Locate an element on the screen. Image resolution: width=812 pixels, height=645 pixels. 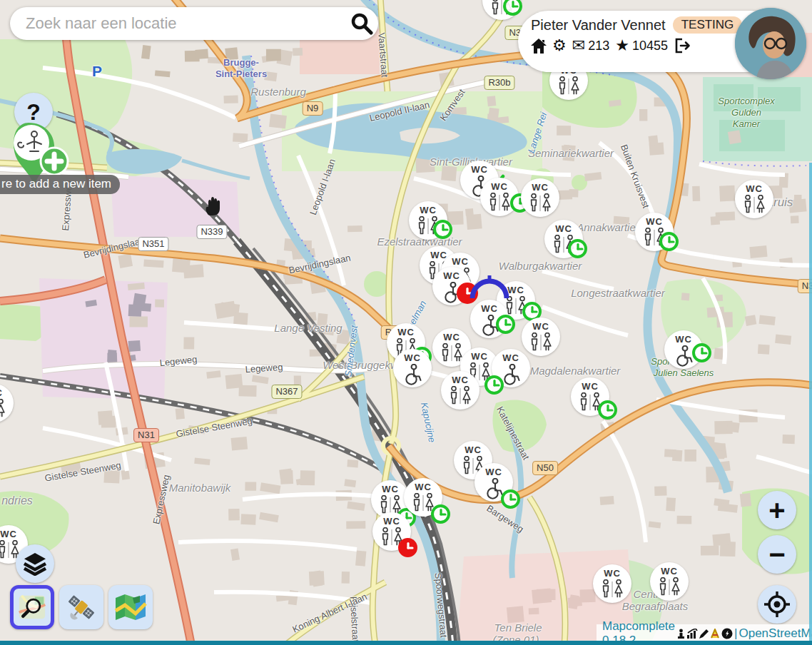
zoom-out-button: − is located at coordinates (777, 554).